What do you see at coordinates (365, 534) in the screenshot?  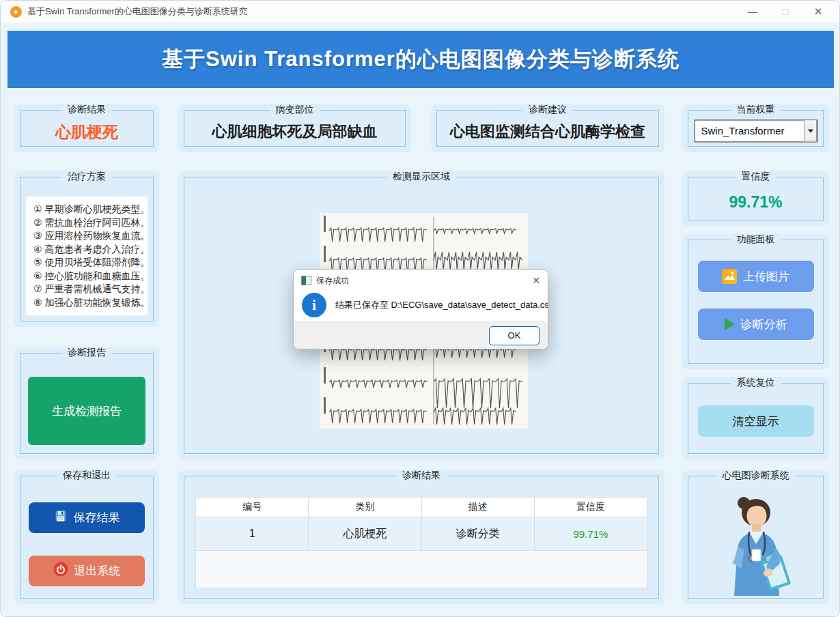 I see `table-cell-class: 心肌梗死` at bounding box center [365, 534].